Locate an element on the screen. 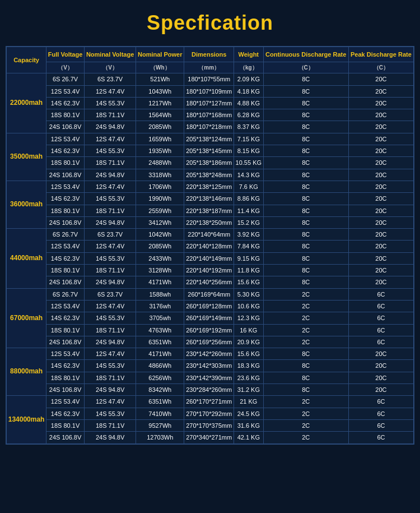 Image resolution: width=420 pixels, height=513 pixels. dim-cell: 180*107*168mm is located at coordinates (209, 115).